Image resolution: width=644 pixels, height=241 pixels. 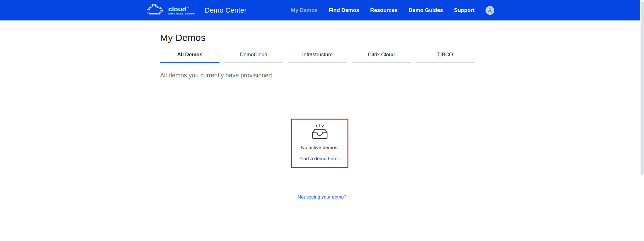 I want to click on tab-democloud: DemoCloud, so click(x=253, y=57).